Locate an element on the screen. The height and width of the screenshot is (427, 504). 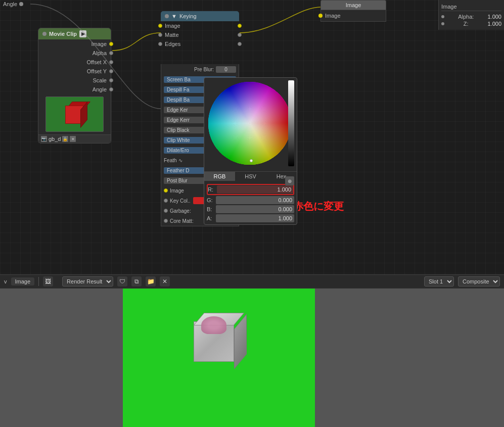
scale-socket is located at coordinates (111, 80).